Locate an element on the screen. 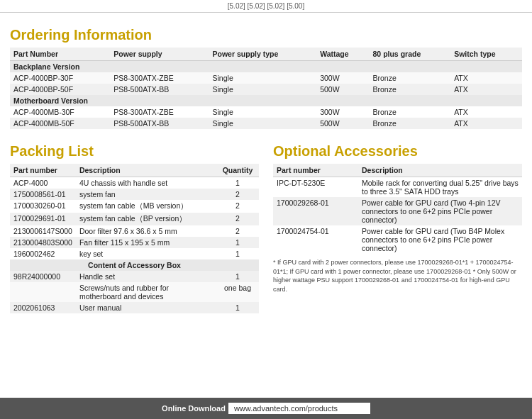 The image size is (532, 419). table-row: IPC-DT-5230EMobile rack for converting d… is located at coordinates (397, 187).